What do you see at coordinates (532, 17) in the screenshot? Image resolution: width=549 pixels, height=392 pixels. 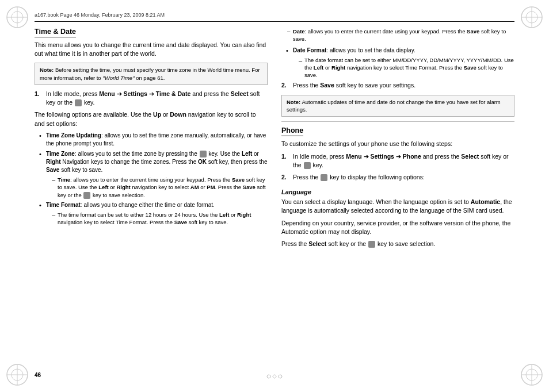 I see `corner-decoration-tr` at bounding box center [532, 17].